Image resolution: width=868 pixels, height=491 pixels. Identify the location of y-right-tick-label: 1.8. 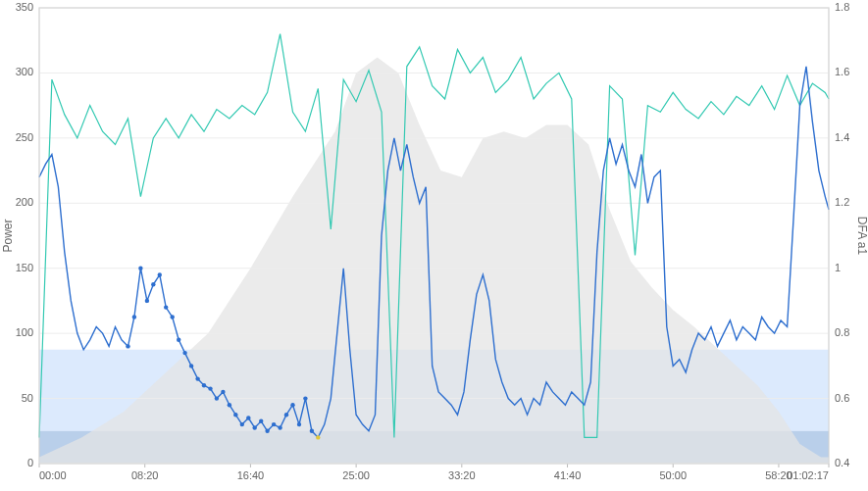
(842, 7).